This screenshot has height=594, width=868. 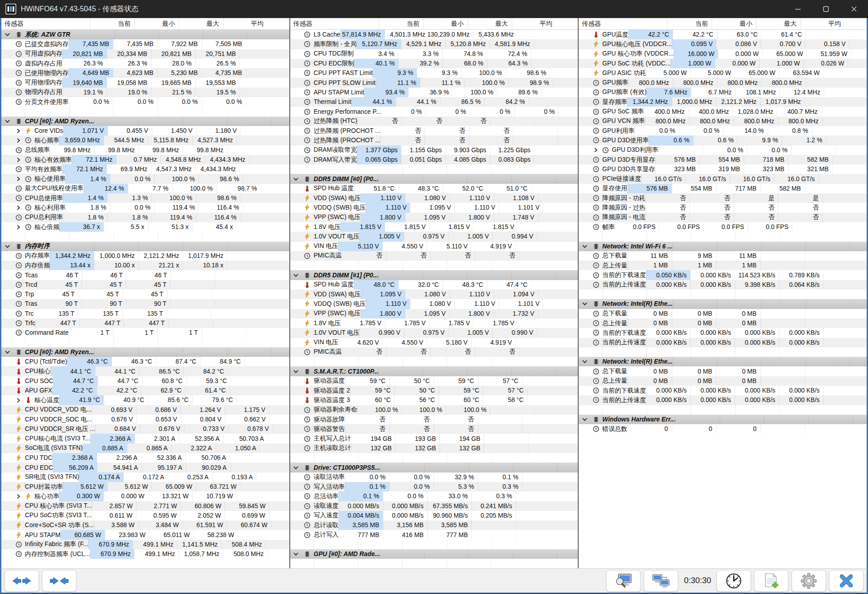 I want to click on minimize-button, so click(x=798, y=9).